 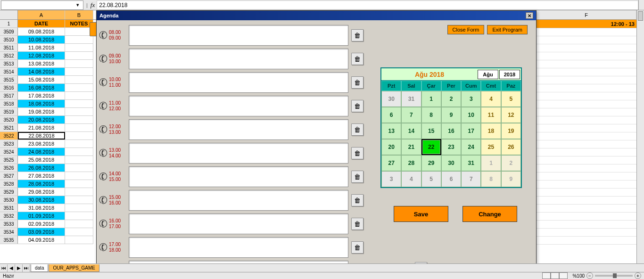 I want to click on row-header: 3535, so click(x=9, y=240).